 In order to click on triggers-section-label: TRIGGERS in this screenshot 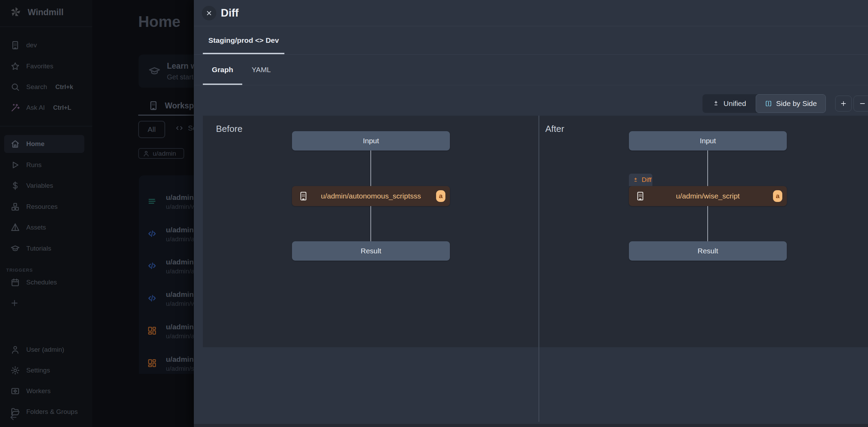, I will do `click(20, 270)`.